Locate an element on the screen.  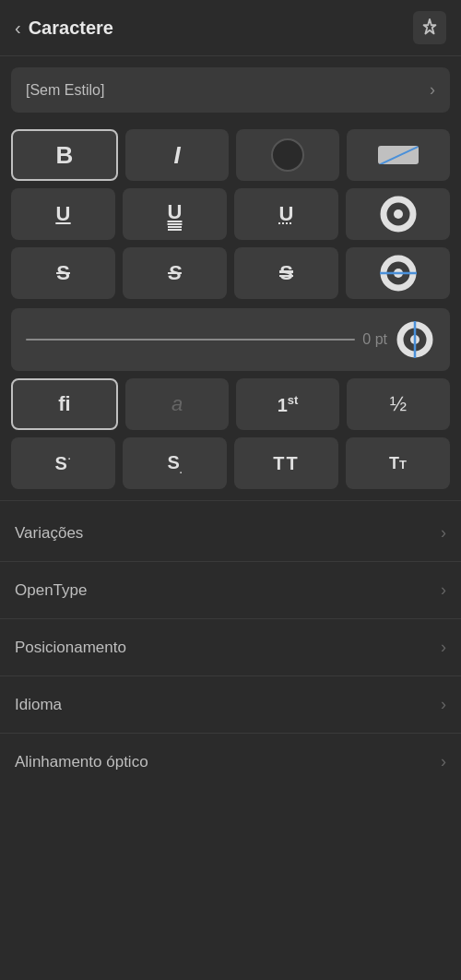
section-idioma-label: Idioma is located at coordinates (39, 705).